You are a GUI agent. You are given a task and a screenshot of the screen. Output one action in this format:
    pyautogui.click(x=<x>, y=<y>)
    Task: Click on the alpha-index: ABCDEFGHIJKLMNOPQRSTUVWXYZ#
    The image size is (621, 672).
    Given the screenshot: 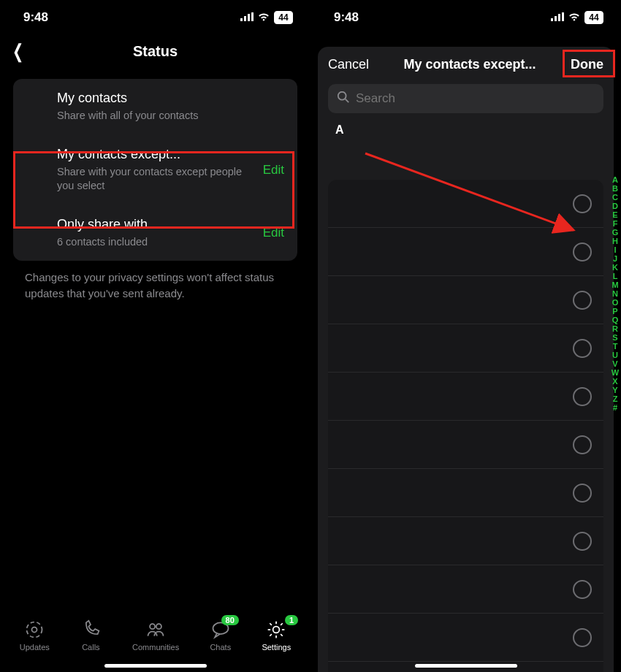 What is the action you would take?
    pyautogui.click(x=615, y=294)
    